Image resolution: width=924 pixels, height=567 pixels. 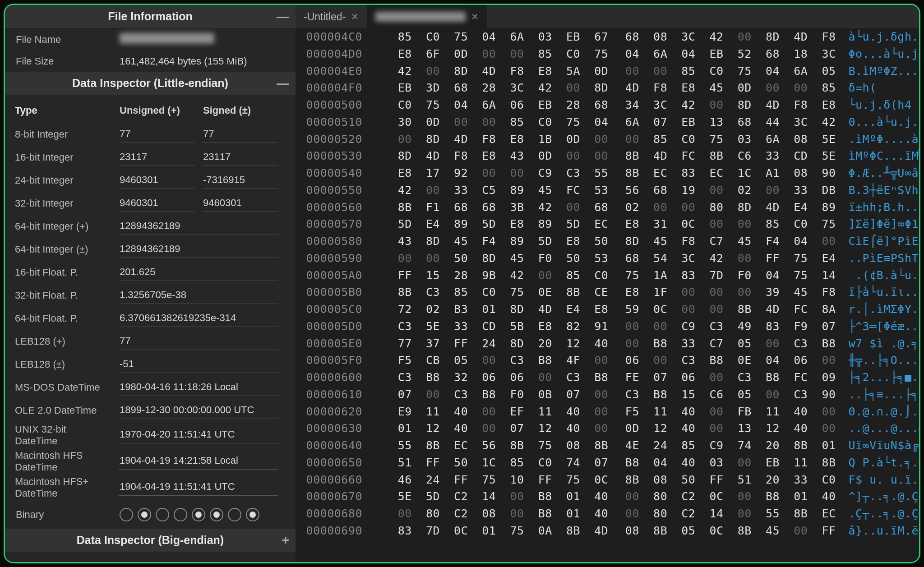 I want to click on hex-bytes: 8D 4D F8 E8 43 0D 00 00 8B 4D FC 8B C6 3…, so click(x=604, y=156).